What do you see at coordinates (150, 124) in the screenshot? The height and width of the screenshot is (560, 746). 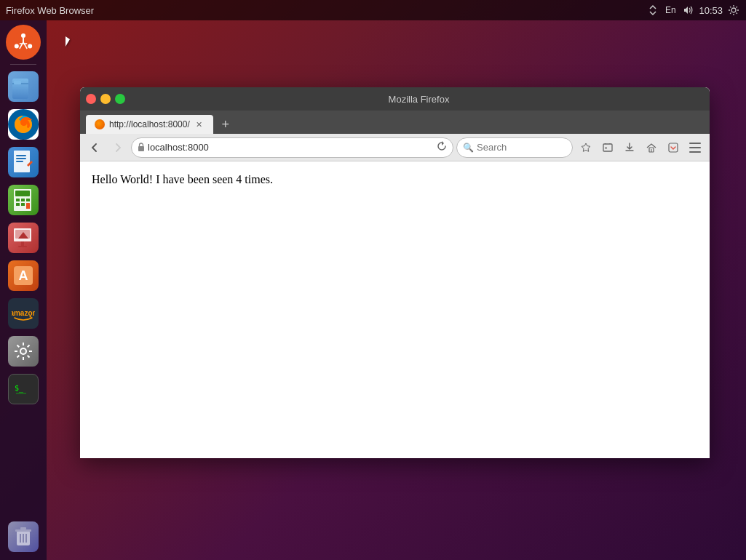 I see `tab-label: http://localhost:8000/` at bounding box center [150, 124].